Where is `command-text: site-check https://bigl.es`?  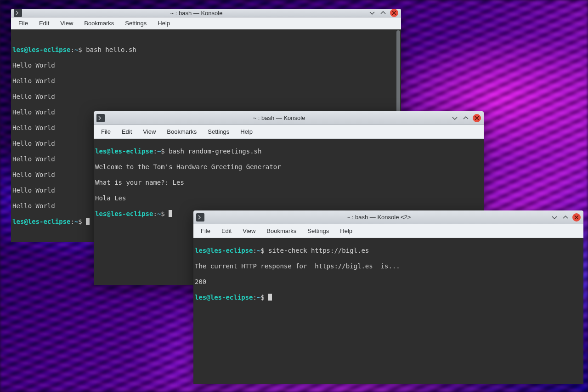 command-text: site-check https://bigl.es is located at coordinates (317, 250).